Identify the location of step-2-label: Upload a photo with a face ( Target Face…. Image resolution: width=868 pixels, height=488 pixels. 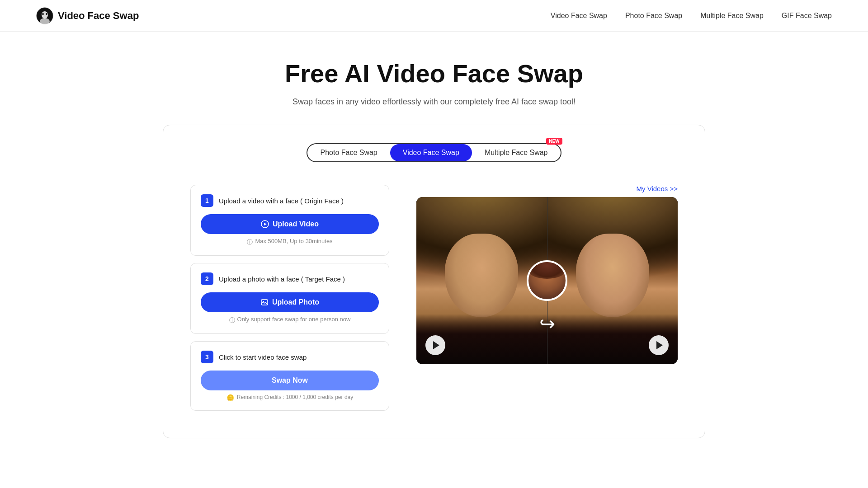
(282, 279).